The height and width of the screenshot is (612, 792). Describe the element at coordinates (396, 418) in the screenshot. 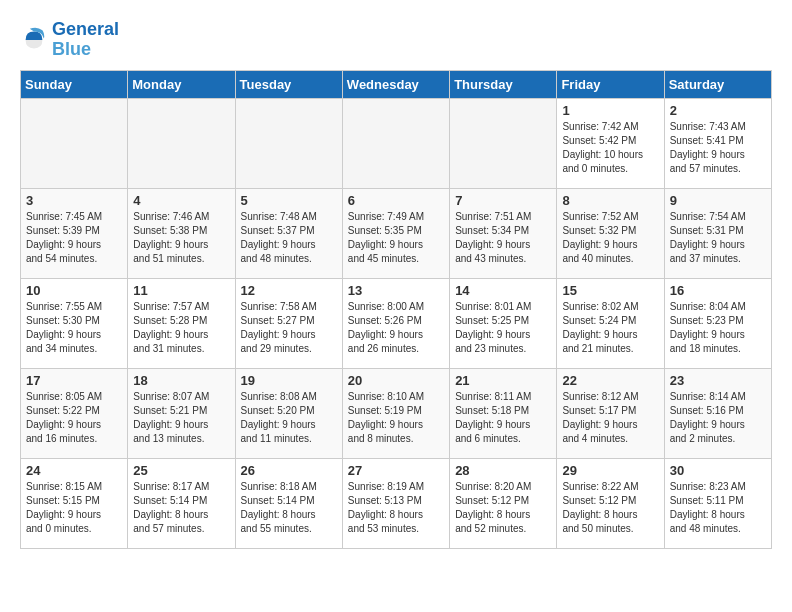

I see `cell-info: Sunrise: 8:10 AM Sunset: 5:19 PM Dayligh…` at that location.